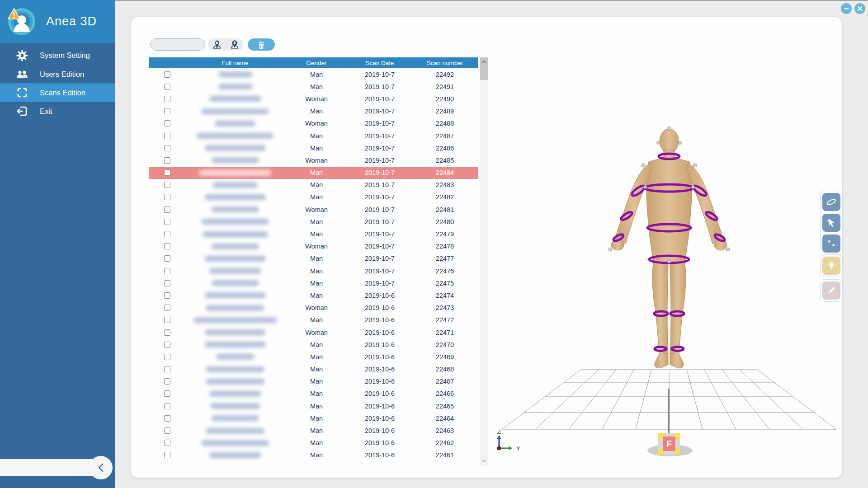 This screenshot has height=488, width=868. I want to click on ring-tool-button, so click(831, 202).